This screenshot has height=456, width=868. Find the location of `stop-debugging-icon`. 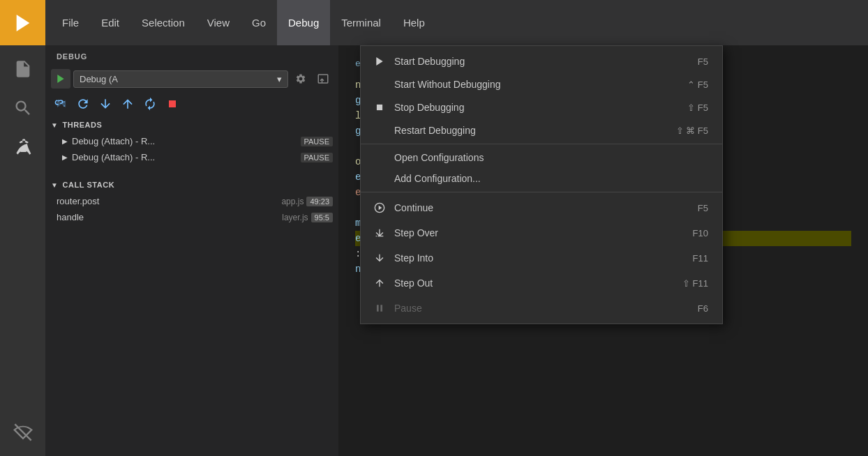

stop-debugging-icon is located at coordinates (380, 107).